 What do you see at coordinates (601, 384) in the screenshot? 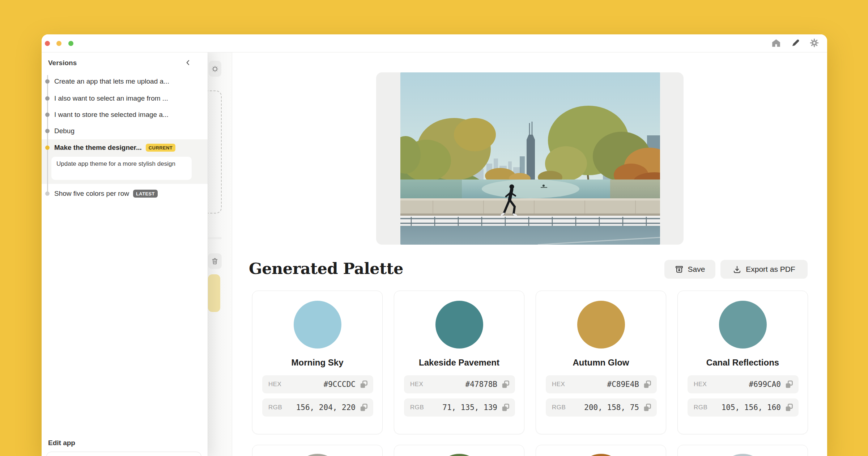
I see `hex-row: HEX #C89E4B` at bounding box center [601, 384].